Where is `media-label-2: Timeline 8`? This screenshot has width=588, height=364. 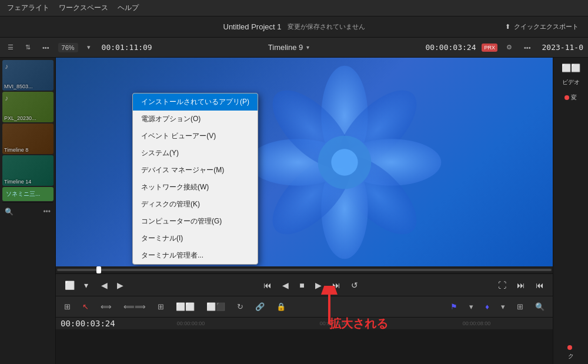
media-label-2: Timeline 8 is located at coordinates (16, 150).